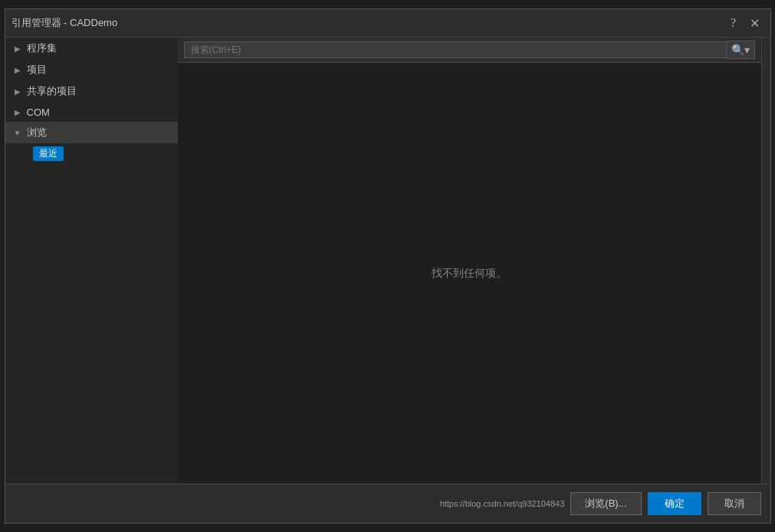 The image size is (775, 532). I want to click on title-bar: 引用管理器 - CADDemo ? ✕, so click(388, 23).